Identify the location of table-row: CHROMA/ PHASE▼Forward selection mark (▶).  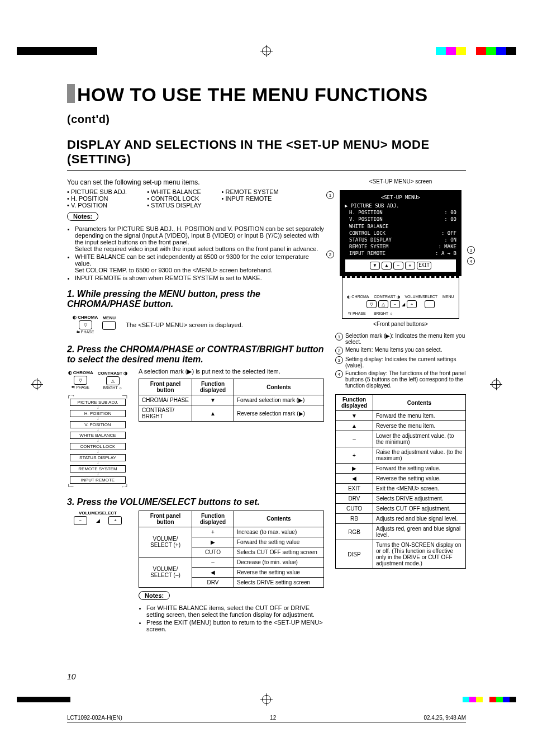
(231, 400).